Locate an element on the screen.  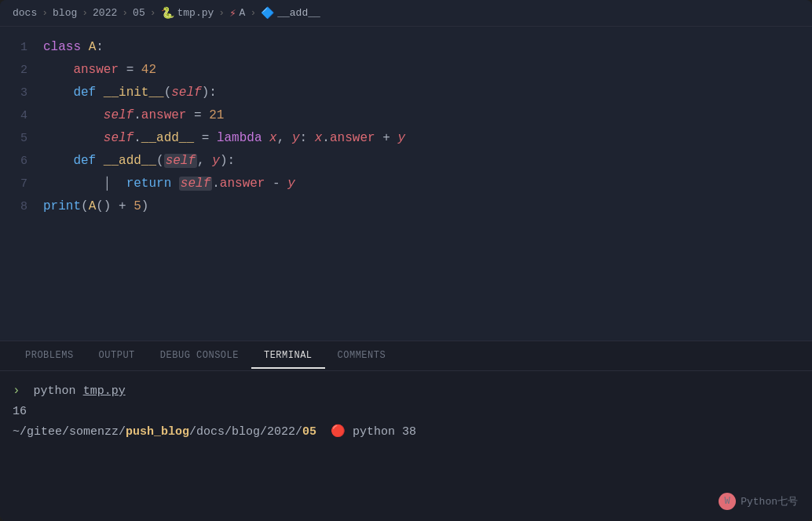
sep4: › is located at coordinates (153, 13).